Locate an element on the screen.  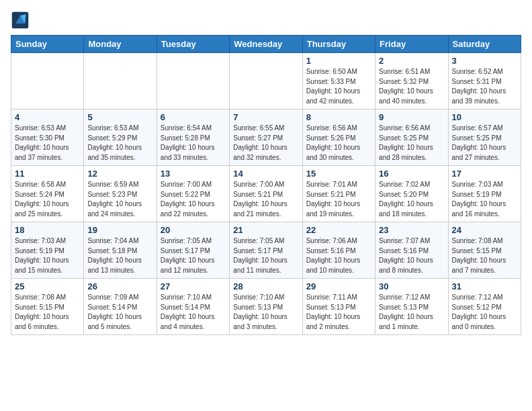
day-number: 23 is located at coordinates (411, 230).